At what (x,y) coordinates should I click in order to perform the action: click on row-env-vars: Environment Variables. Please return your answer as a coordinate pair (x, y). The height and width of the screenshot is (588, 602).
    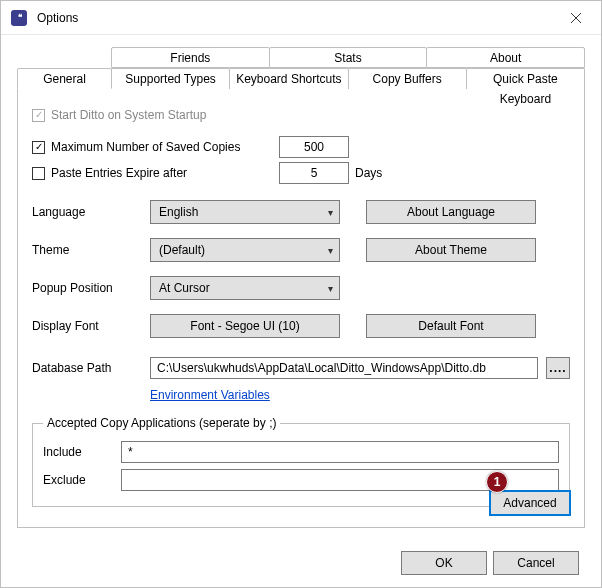
    Looking at the image, I should click on (301, 395).